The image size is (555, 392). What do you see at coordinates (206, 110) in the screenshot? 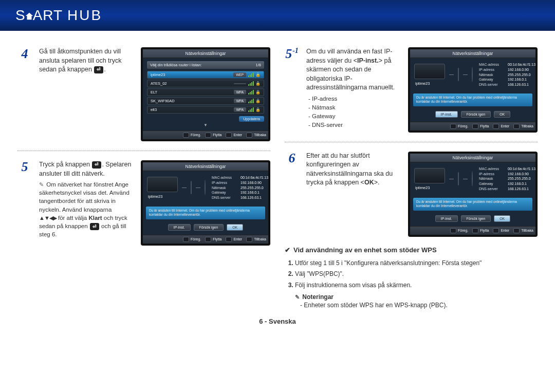
I see `wifi-row: elt3 WPA 🔒` at bounding box center [206, 110].